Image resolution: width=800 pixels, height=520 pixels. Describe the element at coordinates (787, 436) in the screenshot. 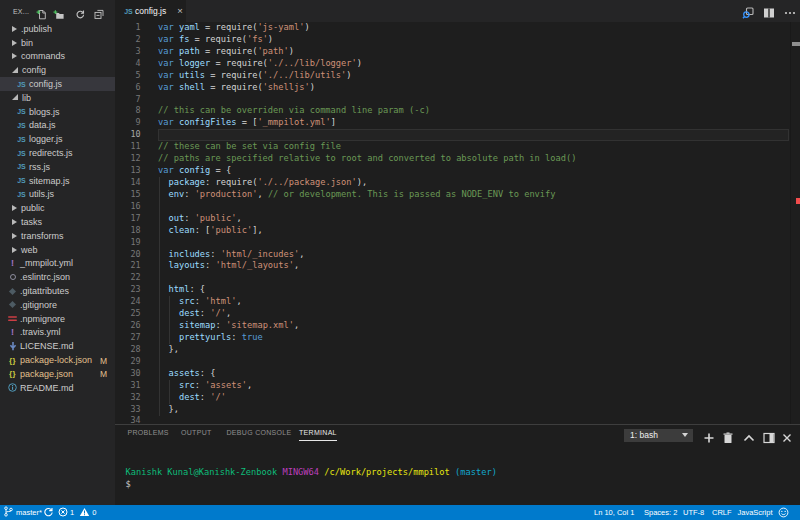

I see `close-panel-icon` at that location.